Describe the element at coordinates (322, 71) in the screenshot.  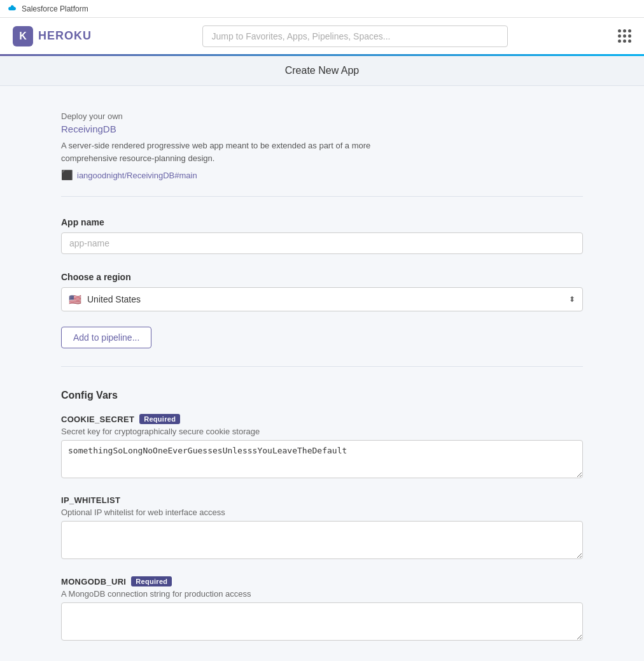
I see `sub-header: Create New App` at that location.